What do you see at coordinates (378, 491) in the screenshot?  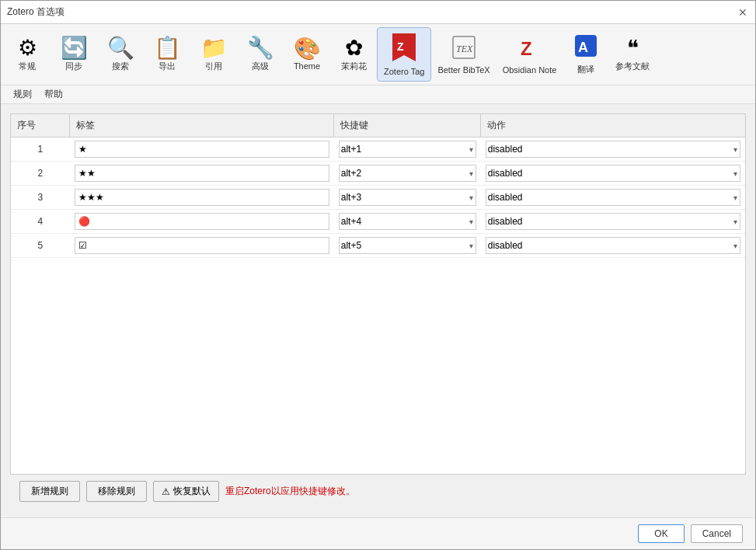 I see `bottom-bar: 新增规则 移除规则 ⚠ 恢复默认 重启Zotero以应用快捷键修改。` at bounding box center [378, 491].